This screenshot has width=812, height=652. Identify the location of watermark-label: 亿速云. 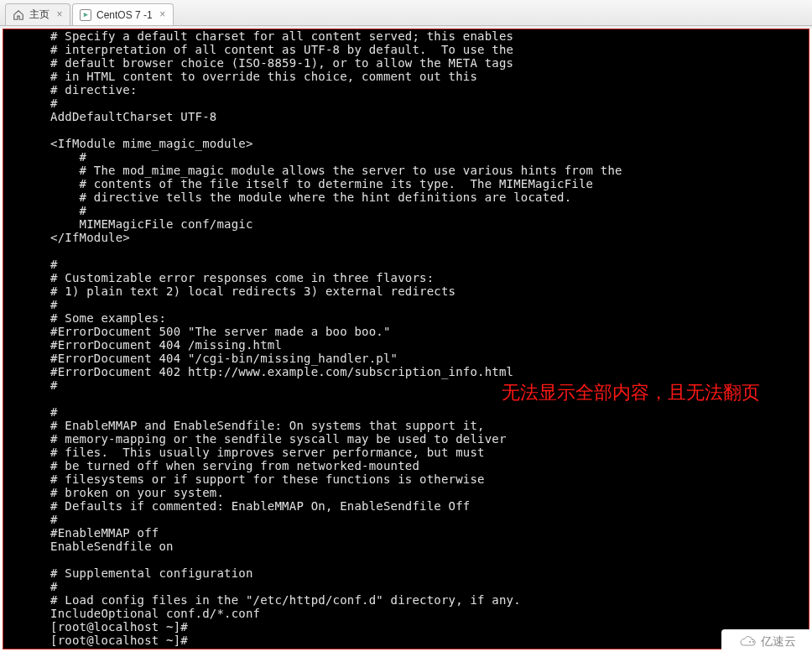
(778, 642).